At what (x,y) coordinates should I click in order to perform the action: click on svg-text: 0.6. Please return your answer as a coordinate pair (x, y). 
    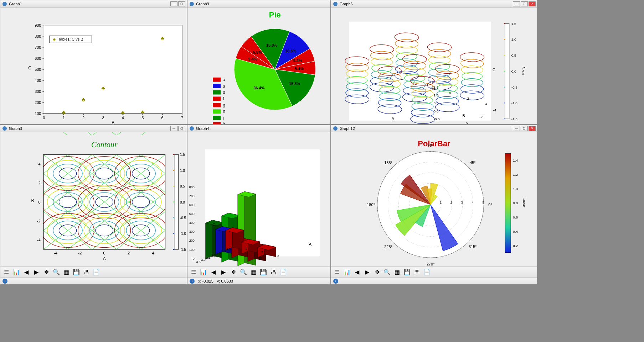
    Looking at the image, I should click on (515, 217).